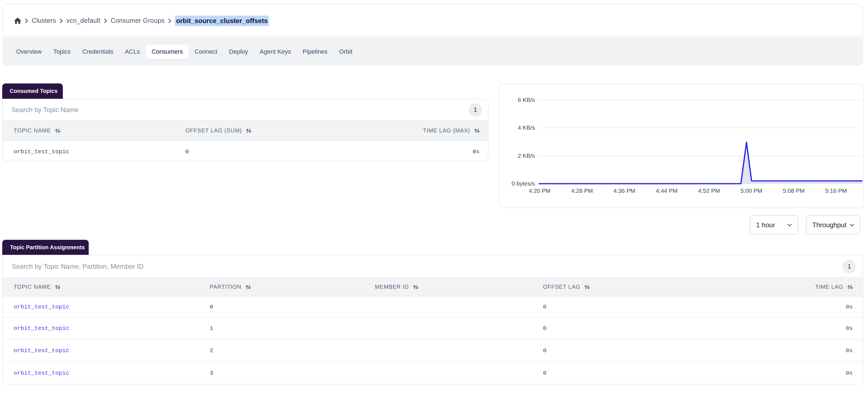 The height and width of the screenshot is (400, 868). Describe the element at coordinates (526, 100) in the screenshot. I see `svg-text: 6 KB/s` at that location.